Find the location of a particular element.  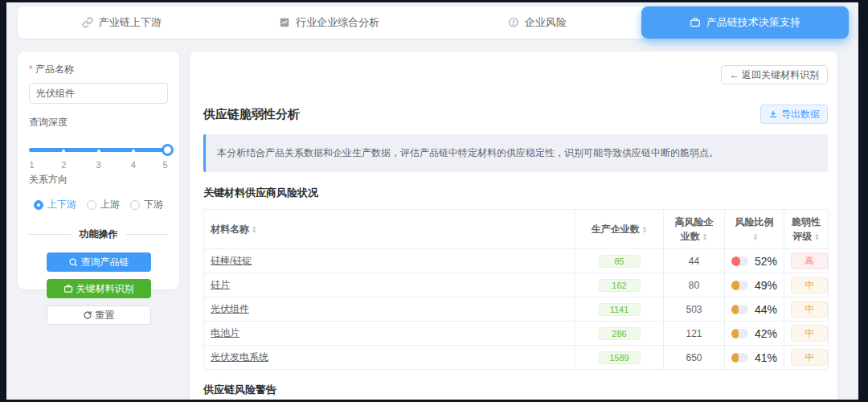

page-title: 供应链脆弱性分析 is located at coordinates (252, 114).